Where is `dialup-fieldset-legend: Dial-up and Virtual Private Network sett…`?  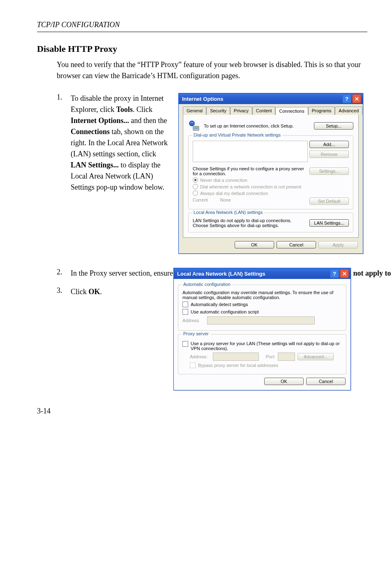
dialup-fieldset-legend: Dial-up and Virtual Private Network sett… is located at coordinates (237, 135).